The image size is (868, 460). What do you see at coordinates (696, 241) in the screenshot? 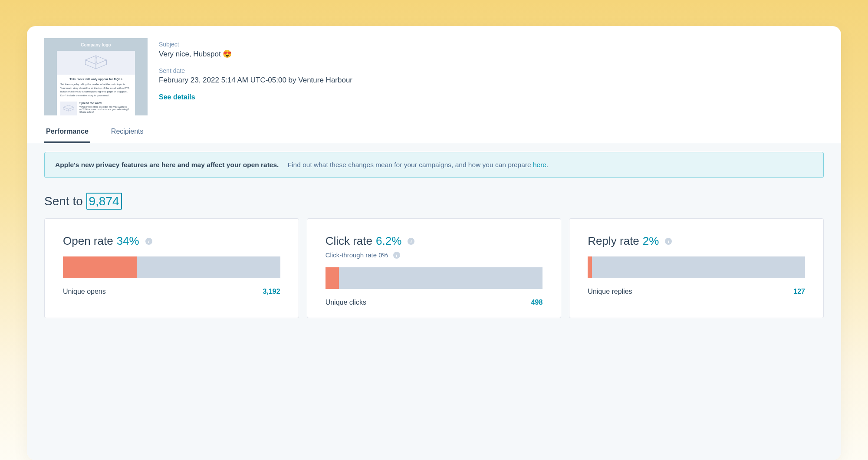
I see `reply-rate-title: Reply rate 2% i` at bounding box center [696, 241].